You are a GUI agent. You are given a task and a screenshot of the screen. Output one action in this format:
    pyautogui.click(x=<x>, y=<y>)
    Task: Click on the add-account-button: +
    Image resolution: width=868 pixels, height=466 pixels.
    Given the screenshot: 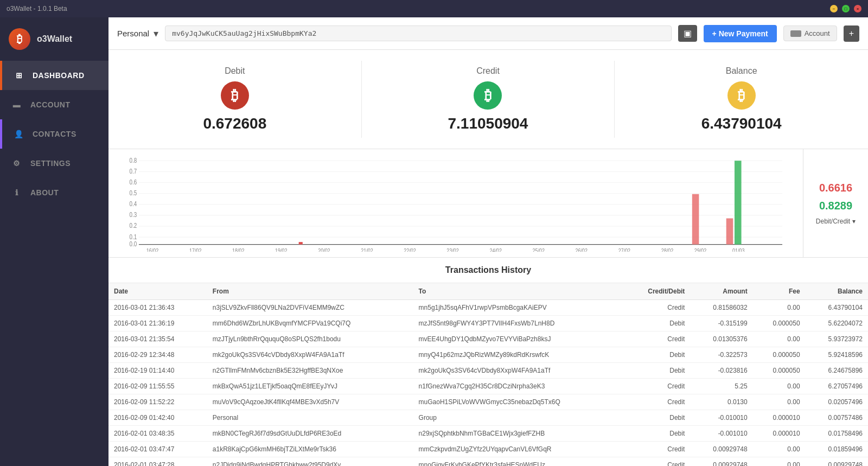 What is the action you would take?
    pyautogui.click(x=852, y=34)
    